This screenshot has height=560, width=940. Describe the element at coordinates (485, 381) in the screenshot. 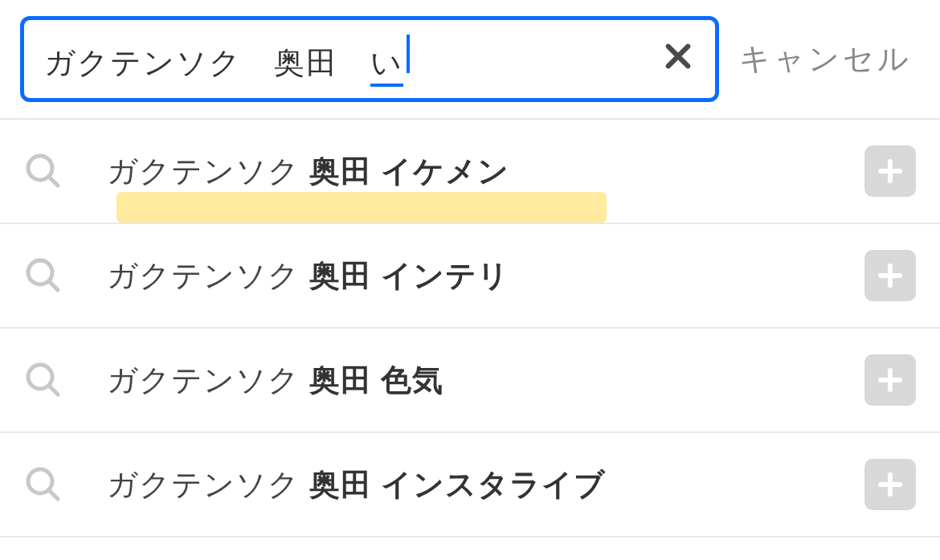

I see `suggestion-text: ガクテンソク 奥田 色気` at that location.